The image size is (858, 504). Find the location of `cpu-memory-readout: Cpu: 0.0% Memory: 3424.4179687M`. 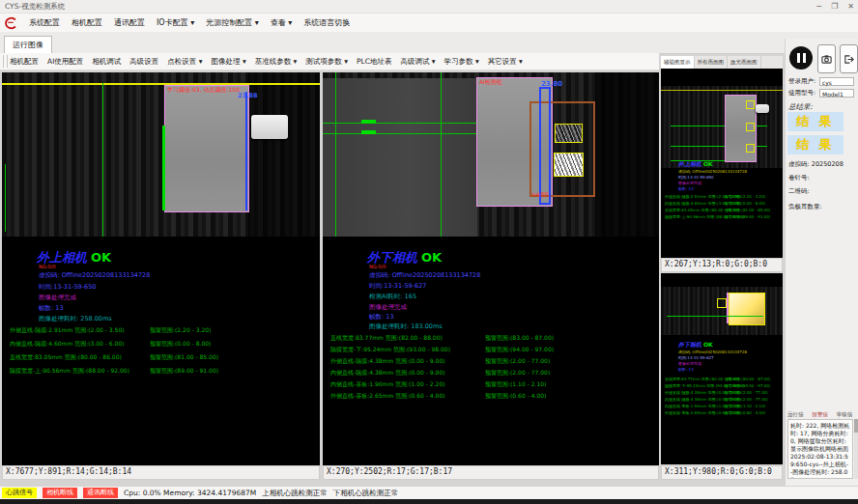

cpu-memory-readout: Cpu: 0.0% Memory: 3424.4179687M is located at coordinates (189, 492).